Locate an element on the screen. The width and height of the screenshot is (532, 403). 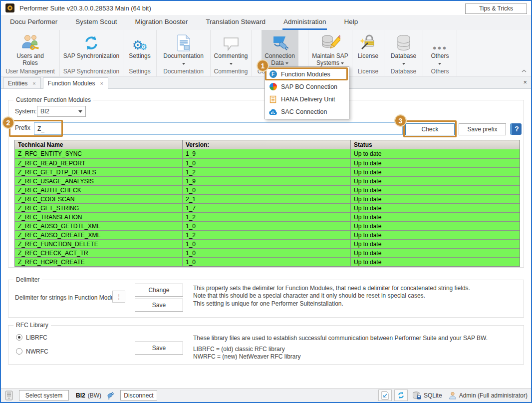
ribbon-button-maintain-sap-systems: Maintain SAP Systems is located at coordinates (330, 49).